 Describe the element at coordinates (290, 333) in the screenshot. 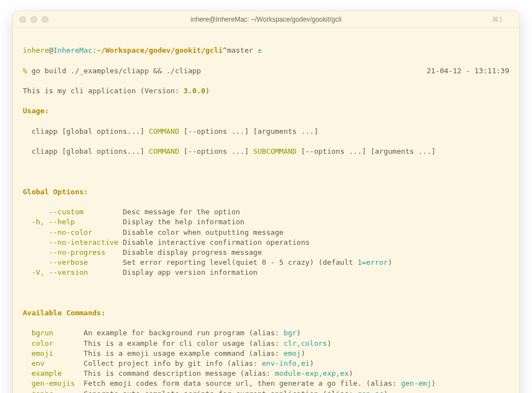

I see `command-alias: bgr` at that location.